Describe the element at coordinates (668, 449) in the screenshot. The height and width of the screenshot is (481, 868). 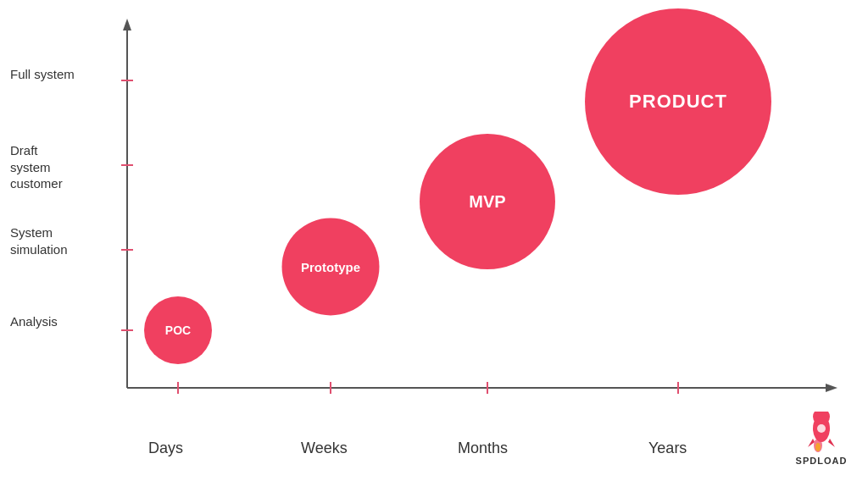
I see `x-label-years: Years` at that location.